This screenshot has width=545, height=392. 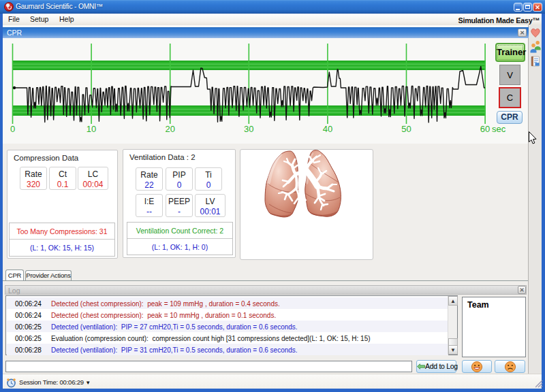 I want to click on svg-text: 40, so click(x=328, y=129).